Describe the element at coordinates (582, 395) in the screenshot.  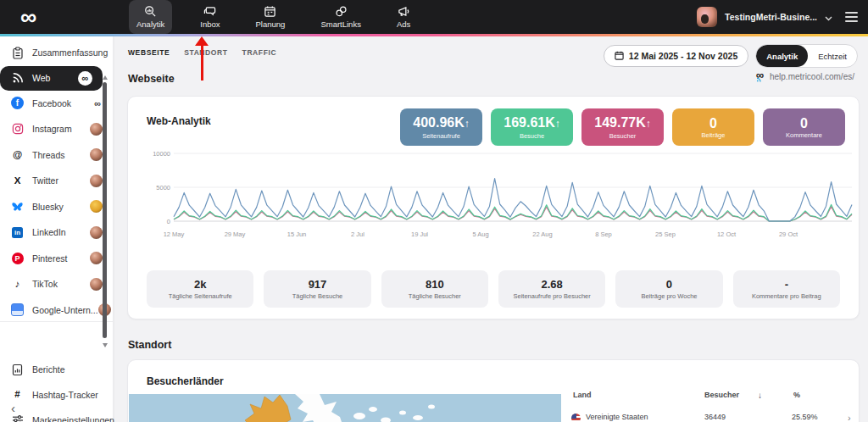
I see `col-land: Land` at that location.